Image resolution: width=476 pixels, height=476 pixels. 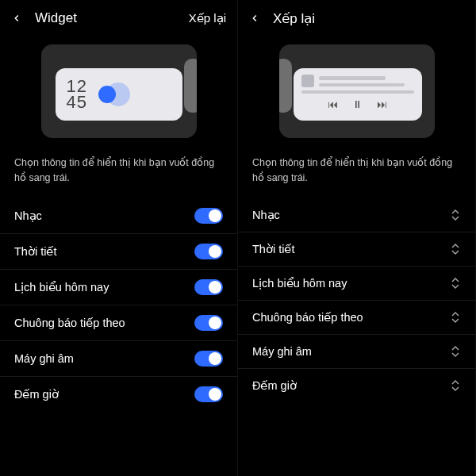 I want to click on media-info-row, so click(x=358, y=81).